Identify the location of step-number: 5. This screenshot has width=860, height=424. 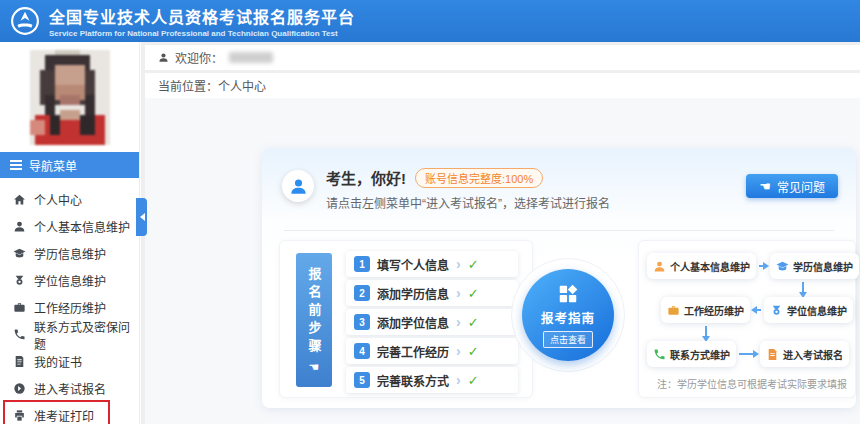
(362, 380).